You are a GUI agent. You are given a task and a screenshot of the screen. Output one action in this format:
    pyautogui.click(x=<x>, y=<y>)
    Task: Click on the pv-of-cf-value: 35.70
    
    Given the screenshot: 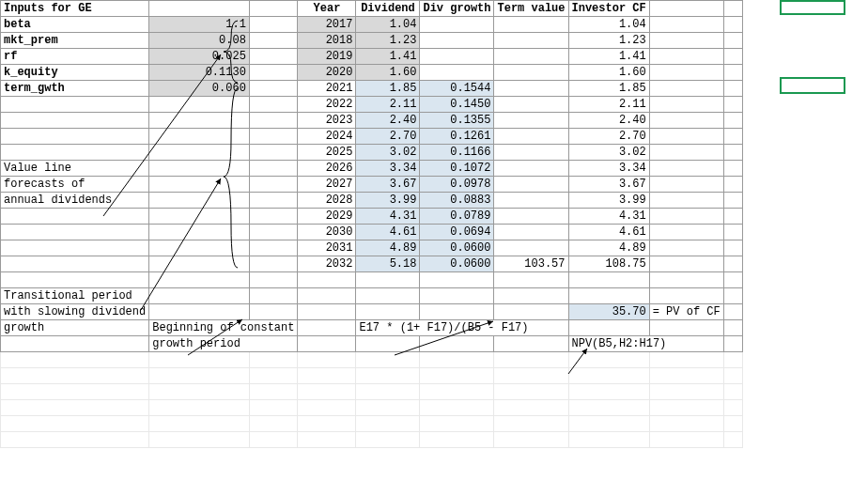 What is the action you would take?
    pyautogui.click(x=609, y=312)
    